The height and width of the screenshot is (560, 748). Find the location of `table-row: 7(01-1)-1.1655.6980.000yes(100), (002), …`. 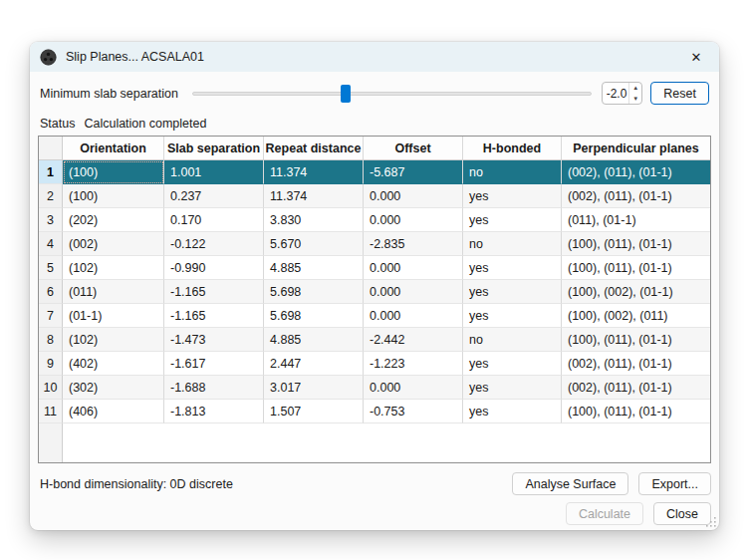

table-row: 7(01-1)-1.1655.6980.000yes(100), (002), … is located at coordinates (374, 316).